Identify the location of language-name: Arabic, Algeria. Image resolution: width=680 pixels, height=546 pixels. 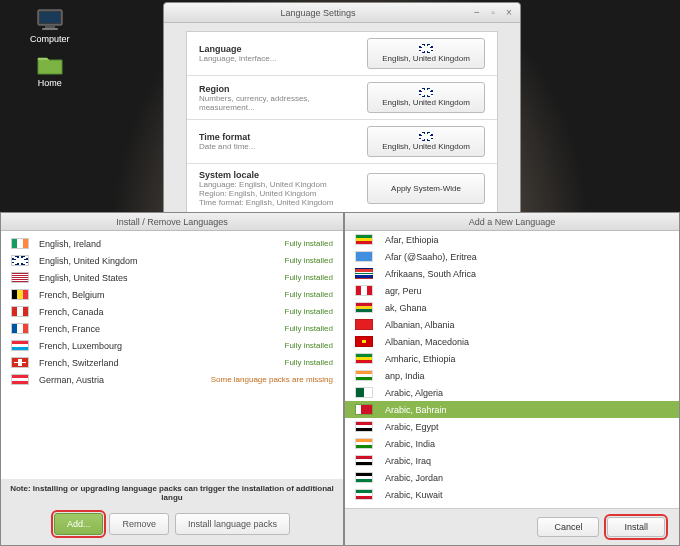
(414, 393).